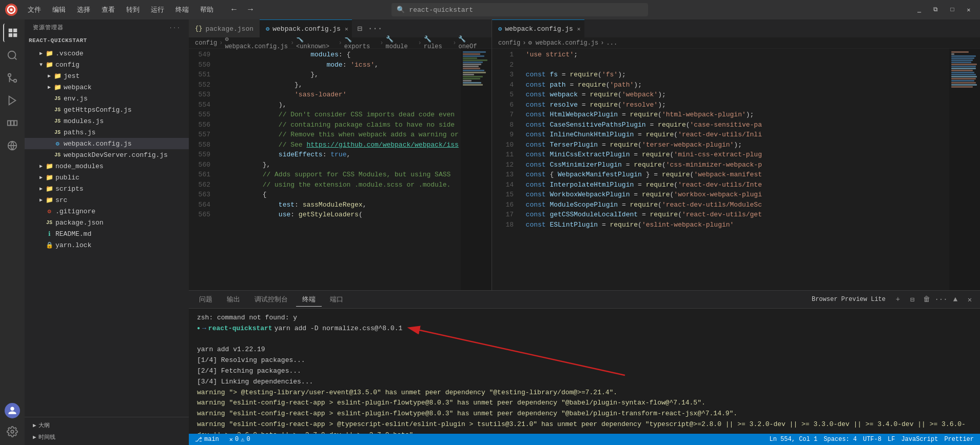 The width and height of the screenshot is (980, 445). What do you see at coordinates (584, 382) in the screenshot?
I see `term-step-3: [3/4] Linking dependencies...` at bounding box center [584, 382].